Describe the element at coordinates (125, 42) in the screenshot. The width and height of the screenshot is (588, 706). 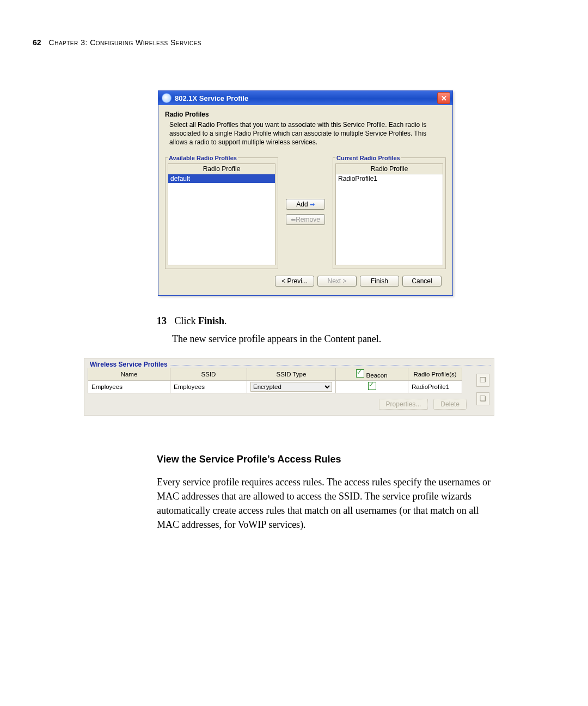
I see `chapter-title: Chapter 3: Configuring Wireless Services` at that location.